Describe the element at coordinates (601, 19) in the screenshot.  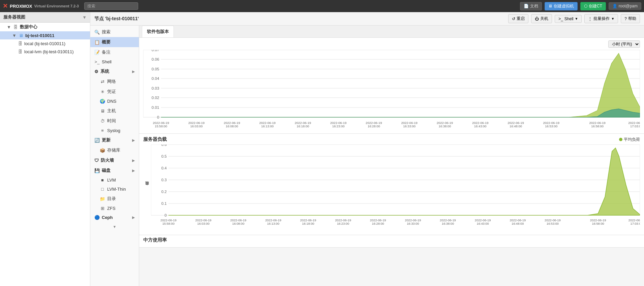
I see `batch-button: ⋮ 批量操作 ▼` at that location.